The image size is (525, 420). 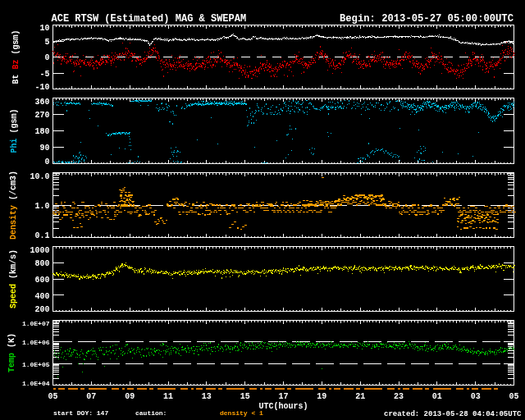 What do you see at coordinates (245, 397) in the screenshot?
I see `svg-text: 15` at bounding box center [245, 397].